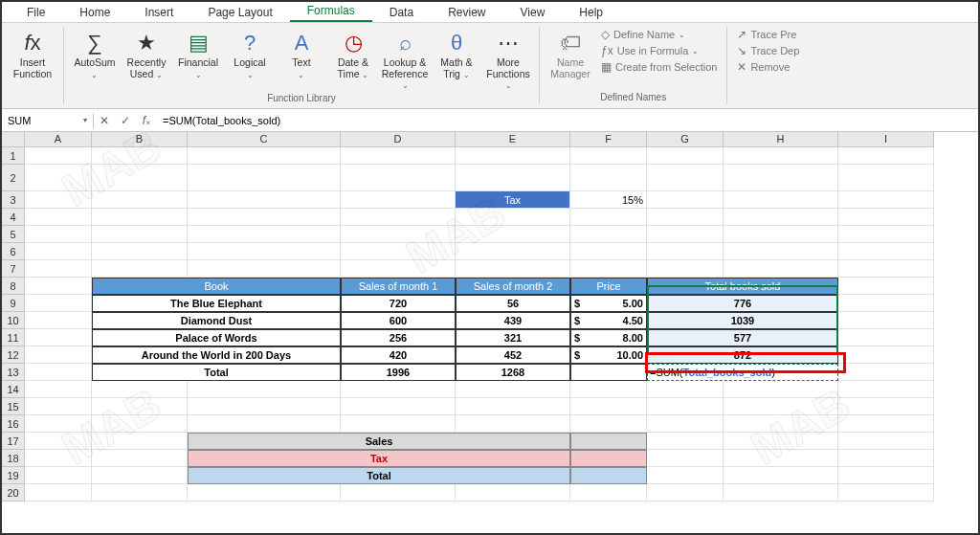 This screenshot has width=980, height=535. I want to click on col-header: G, so click(685, 140).